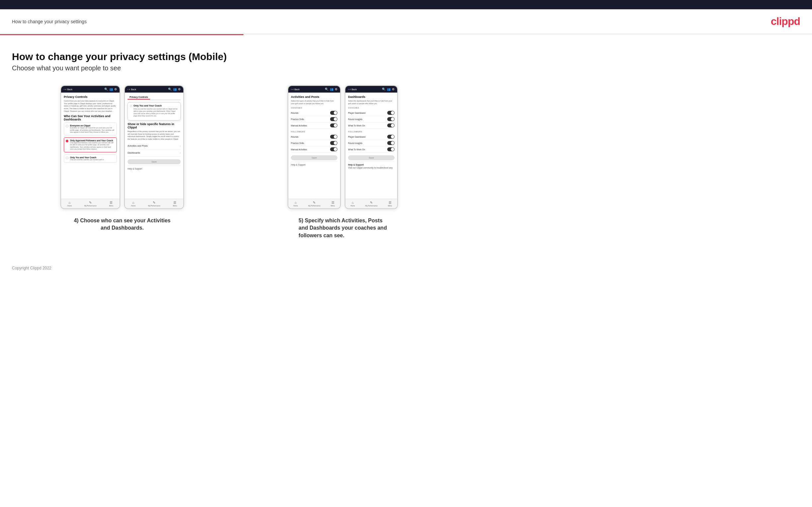 This screenshot has width=812, height=507. Describe the element at coordinates (406, 5) in the screenshot. I see `top-bar` at that location.